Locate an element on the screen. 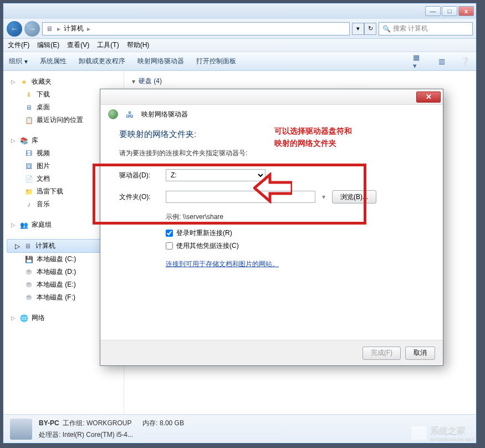 This screenshot has height=448, width=485. forward-button: → is located at coordinates (32, 29).